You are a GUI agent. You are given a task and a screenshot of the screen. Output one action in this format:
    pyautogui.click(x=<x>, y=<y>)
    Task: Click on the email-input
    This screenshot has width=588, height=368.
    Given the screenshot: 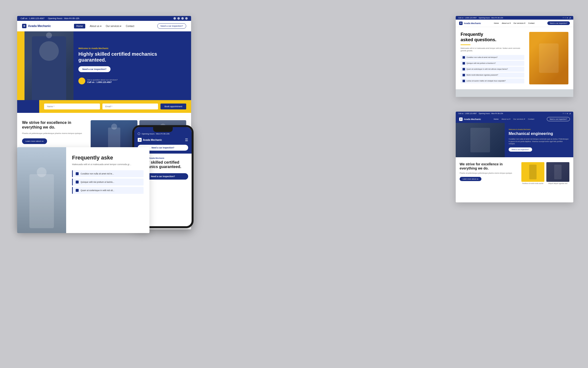 What is the action you would take?
    pyautogui.click(x=130, y=106)
    